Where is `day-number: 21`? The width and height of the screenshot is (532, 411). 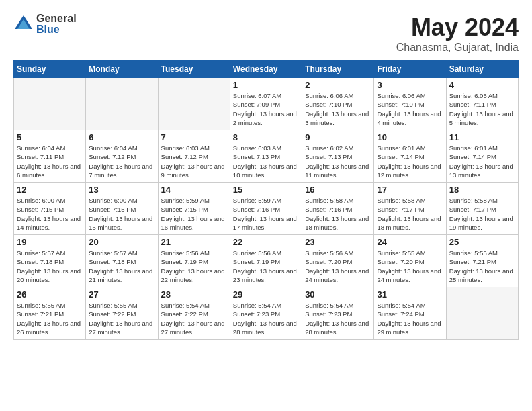
day-number: 21 is located at coordinates (194, 242).